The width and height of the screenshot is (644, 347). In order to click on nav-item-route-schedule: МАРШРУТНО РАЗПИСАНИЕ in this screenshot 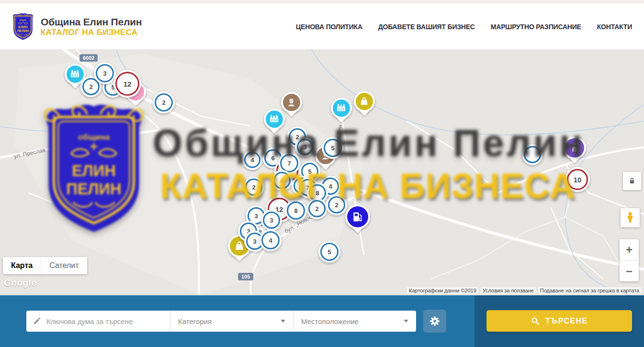, I will do `click(536, 27)`.